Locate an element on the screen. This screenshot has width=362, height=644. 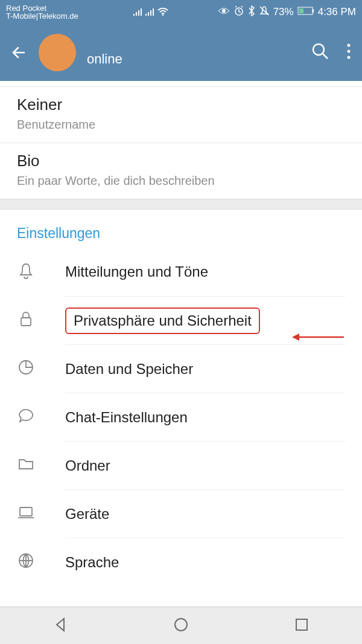
settings-item-devices: Geräte is located at coordinates (181, 514).